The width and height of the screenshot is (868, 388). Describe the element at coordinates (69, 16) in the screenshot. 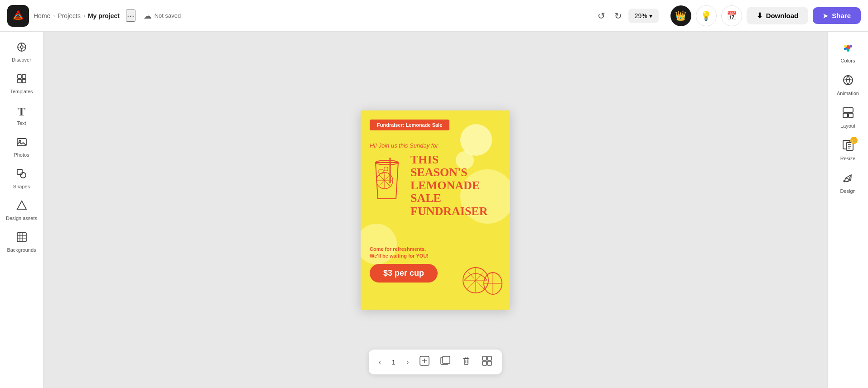

I see `breadcrumb-projects: Projects` at that location.